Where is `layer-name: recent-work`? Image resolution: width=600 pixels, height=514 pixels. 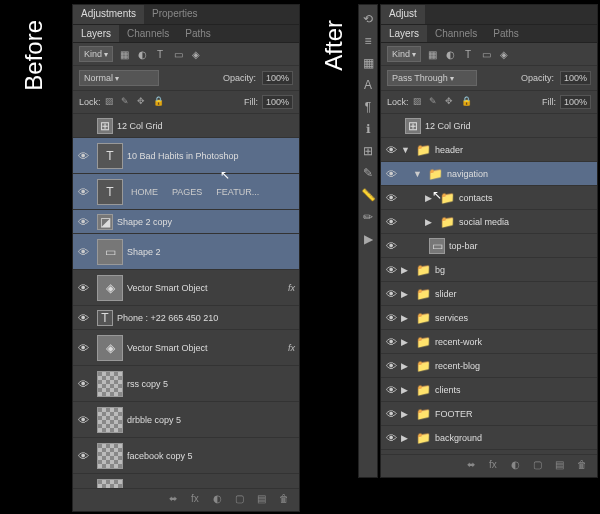 layer-name: recent-work is located at coordinates (516, 342).